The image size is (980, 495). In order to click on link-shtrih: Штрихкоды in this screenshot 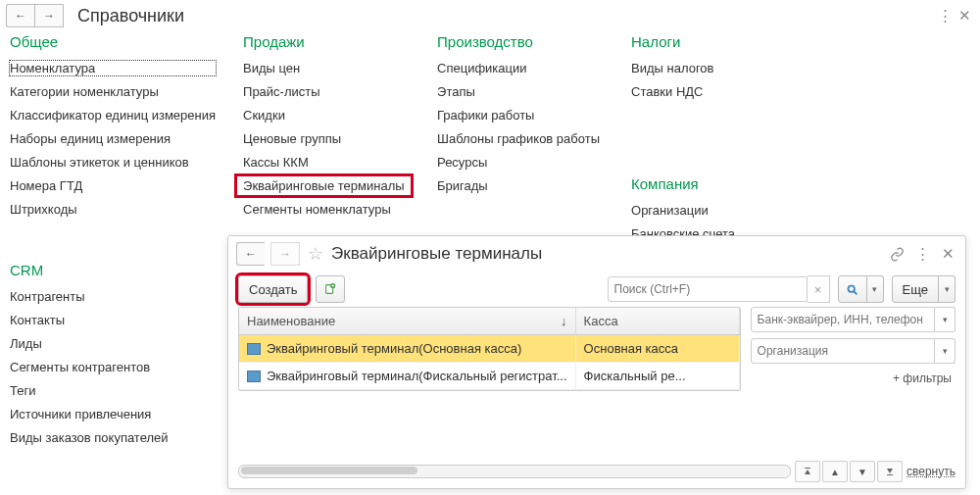, I will do `click(113, 210)`.